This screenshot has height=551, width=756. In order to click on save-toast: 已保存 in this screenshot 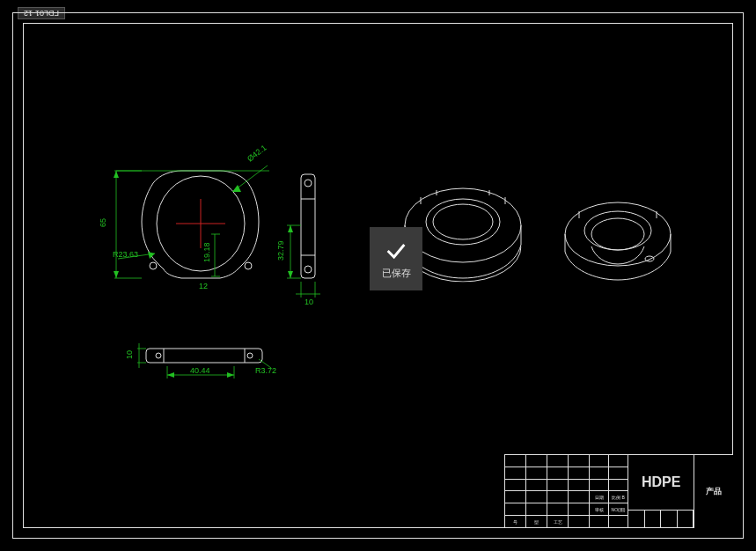, I will do `click(396, 259)`.